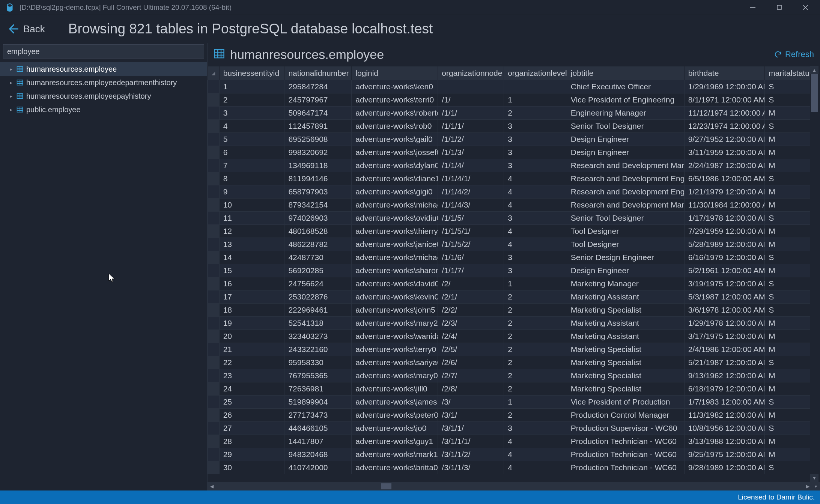  Describe the element at coordinates (395, 468) in the screenshot. I see `cell: adventure-works\britta0` at that location.